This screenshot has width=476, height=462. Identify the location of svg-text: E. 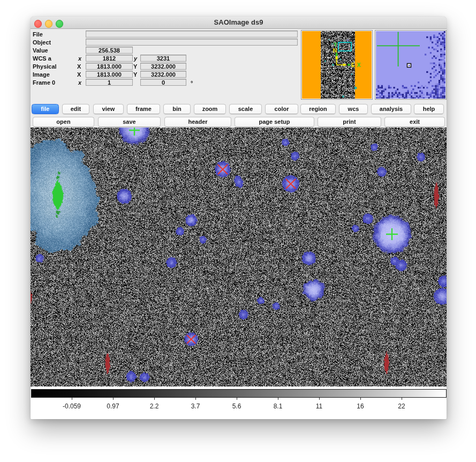
(353, 65).